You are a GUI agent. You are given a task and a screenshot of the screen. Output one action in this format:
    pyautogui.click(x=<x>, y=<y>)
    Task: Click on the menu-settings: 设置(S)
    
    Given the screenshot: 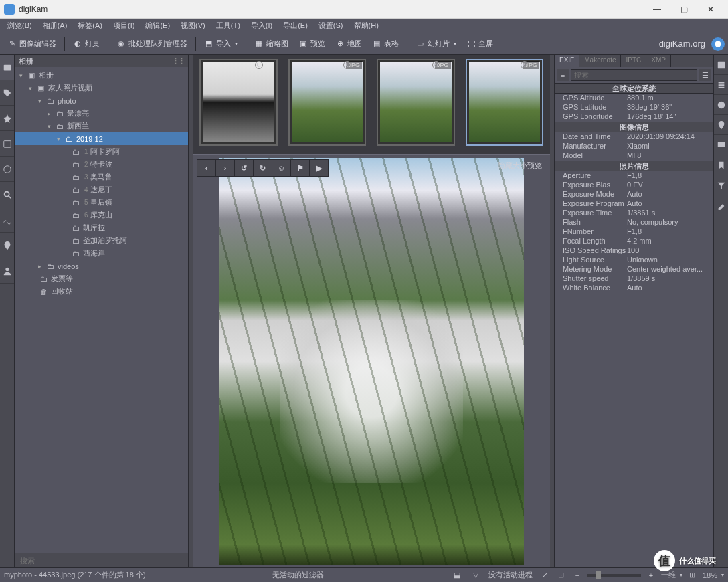 What is the action you would take?
    pyautogui.click(x=331, y=25)
    